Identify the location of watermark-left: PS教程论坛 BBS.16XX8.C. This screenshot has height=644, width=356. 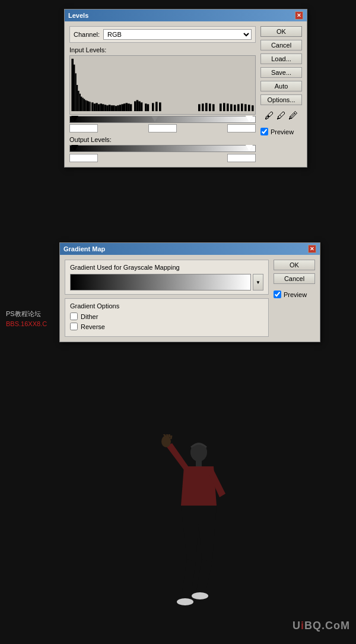
(26, 318).